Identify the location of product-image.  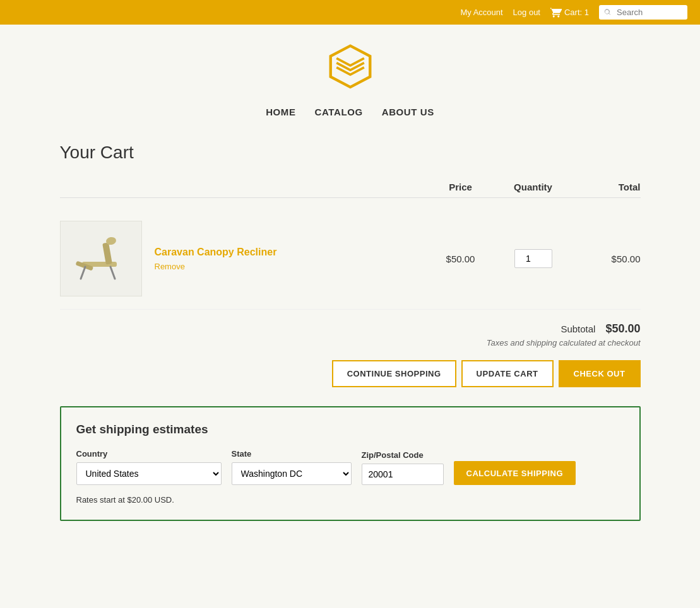
(101, 259).